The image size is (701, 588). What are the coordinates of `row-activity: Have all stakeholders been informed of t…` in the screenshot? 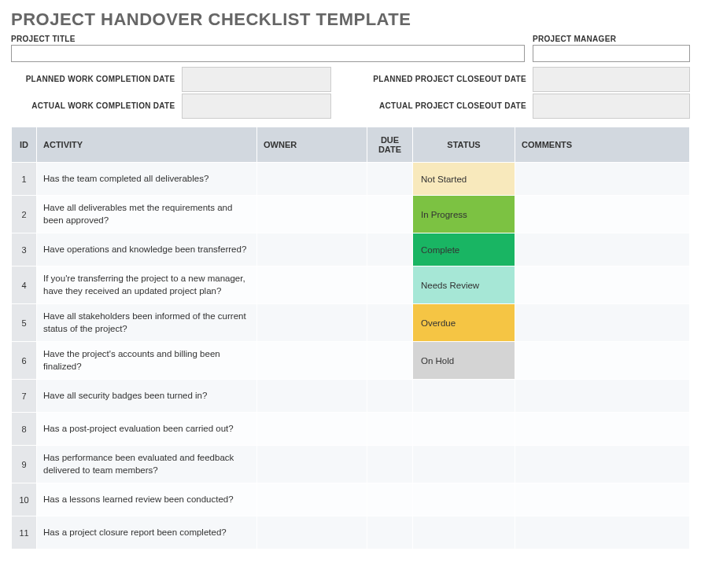 It's located at (147, 323).